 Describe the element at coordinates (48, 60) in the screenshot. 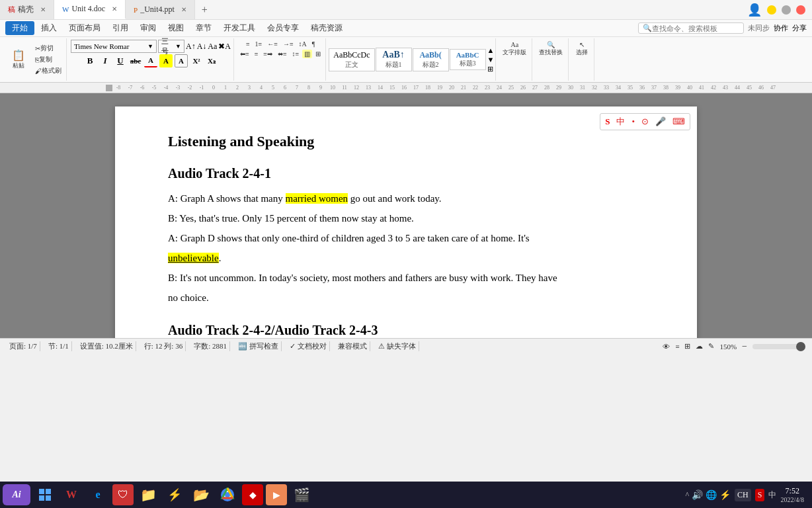

I see `copy-button: ⎘ 复制` at that location.